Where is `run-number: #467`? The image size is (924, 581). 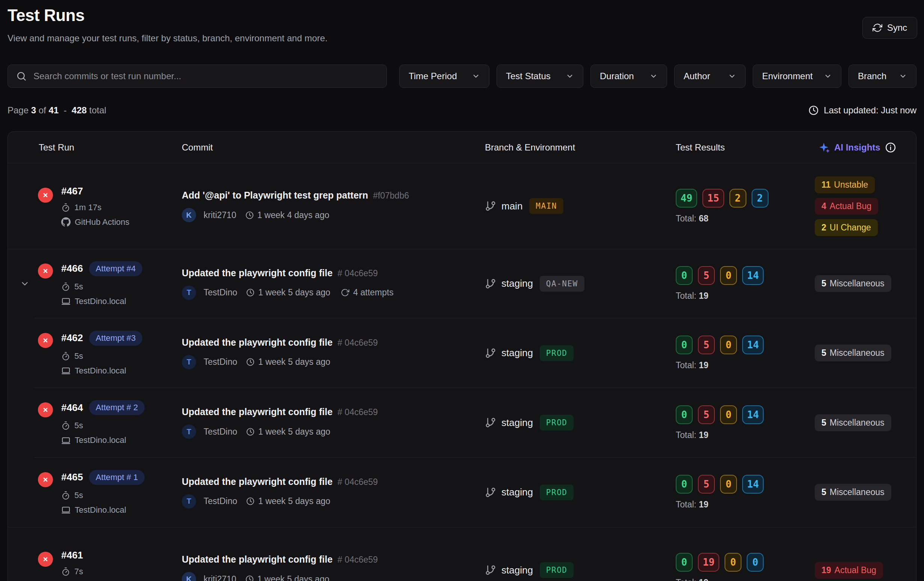
run-number: #467 is located at coordinates (72, 191).